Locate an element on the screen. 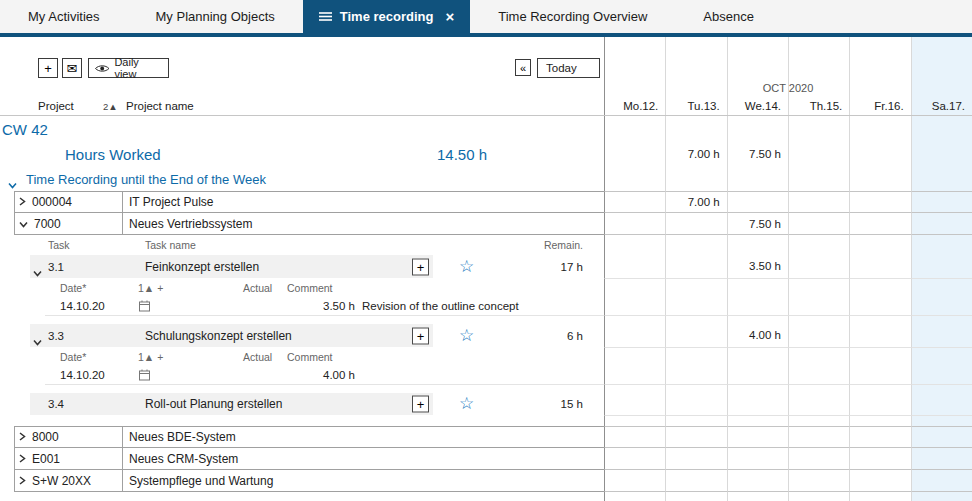 Image resolution: width=972 pixels, height=501 pixels. project-row: S+W 20XX Systempflege und Wartung is located at coordinates (309, 481).